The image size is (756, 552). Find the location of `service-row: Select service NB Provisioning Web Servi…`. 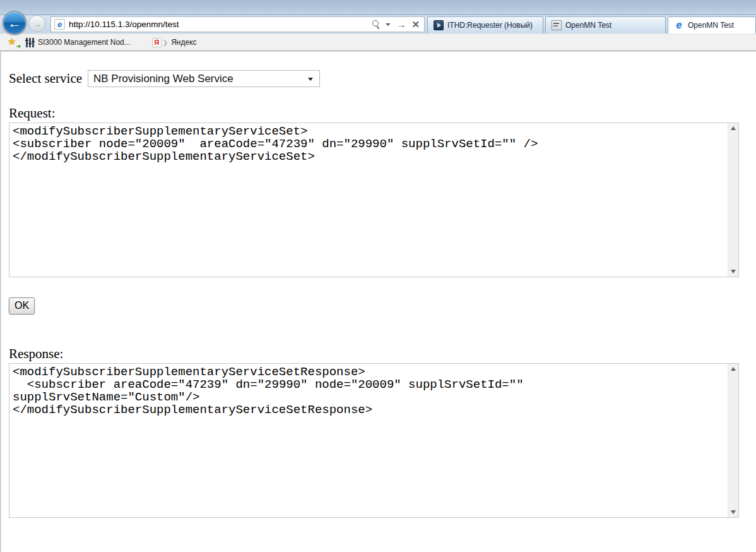

service-row: Select service NB Provisioning Web Servi… is located at coordinates (382, 78).